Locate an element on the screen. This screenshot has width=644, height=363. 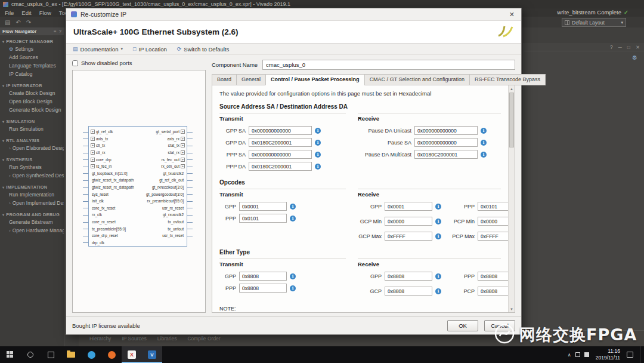
tab-general: General is located at coordinates (251, 80).